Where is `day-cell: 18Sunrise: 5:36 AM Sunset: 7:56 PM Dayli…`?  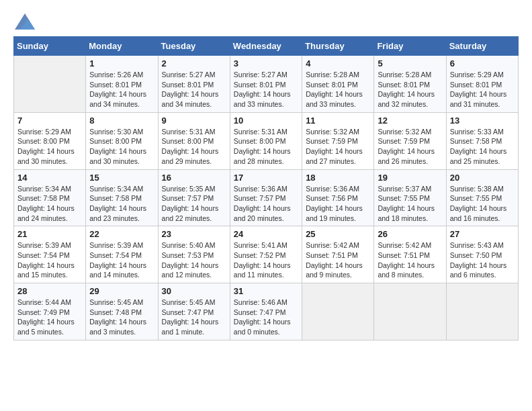
day-cell: 18Sunrise: 5:36 AM Sunset: 7:56 PM Dayli… is located at coordinates (339, 197).